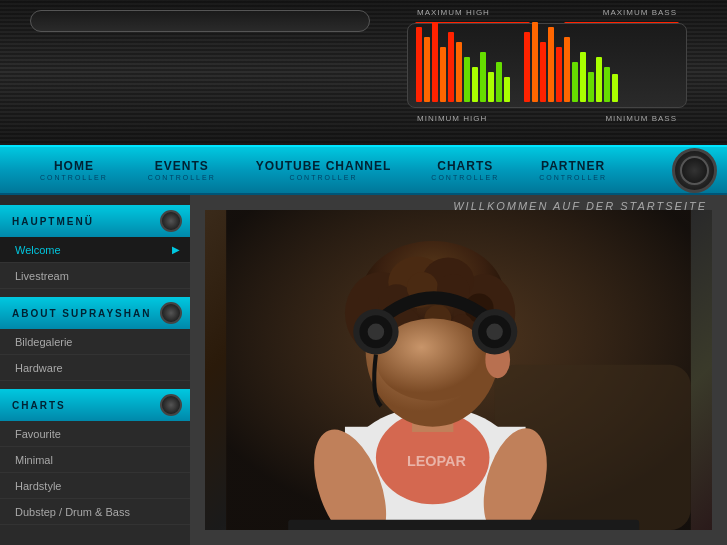 The width and height of the screenshot is (727, 545). What do you see at coordinates (95, 276) in the screenshot?
I see `sidebar-item-livestream: Livestream` at bounding box center [95, 276].